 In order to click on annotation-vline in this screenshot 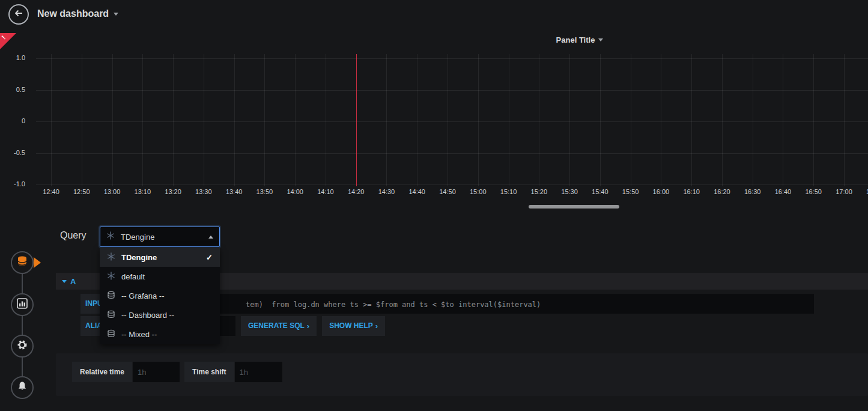, I will do `click(357, 120)`.